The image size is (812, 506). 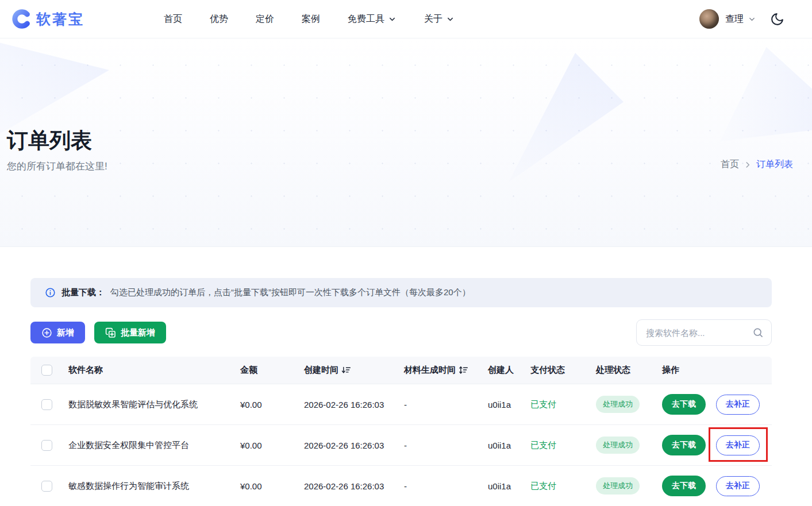 What do you see at coordinates (51, 293) in the screenshot?
I see `info-icon` at bounding box center [51, 293].